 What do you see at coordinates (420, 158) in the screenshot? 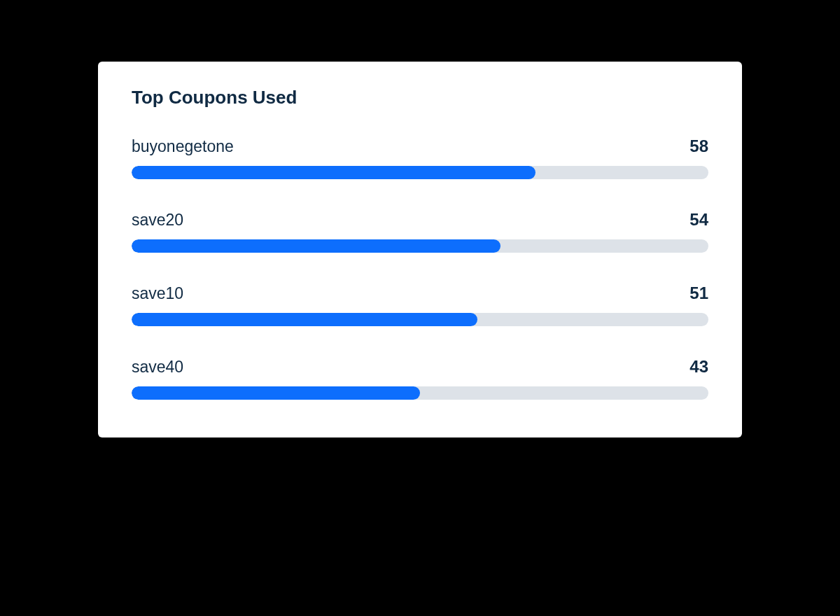
I see `bar-row: buyonegetone 58` at bounding box center [420, 158].